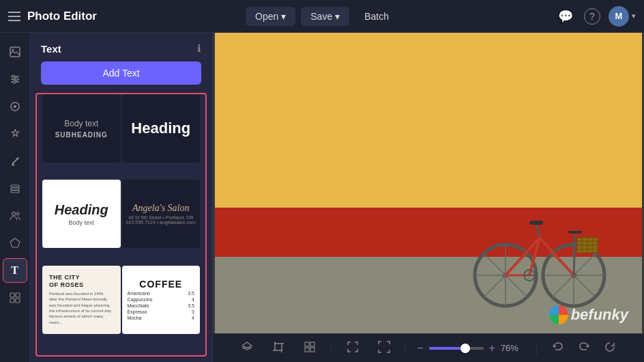 The image size is (644, 362). I want to click on coffee-row-espresso: Espresso3, so click(161, 311).